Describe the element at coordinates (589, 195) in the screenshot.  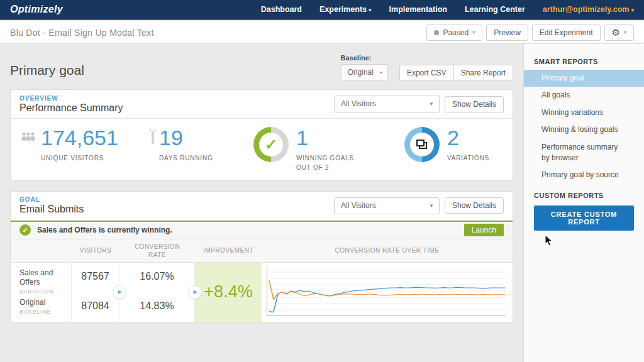
I see `custom-reports-header: CUSTOM REPORTS` at that location.